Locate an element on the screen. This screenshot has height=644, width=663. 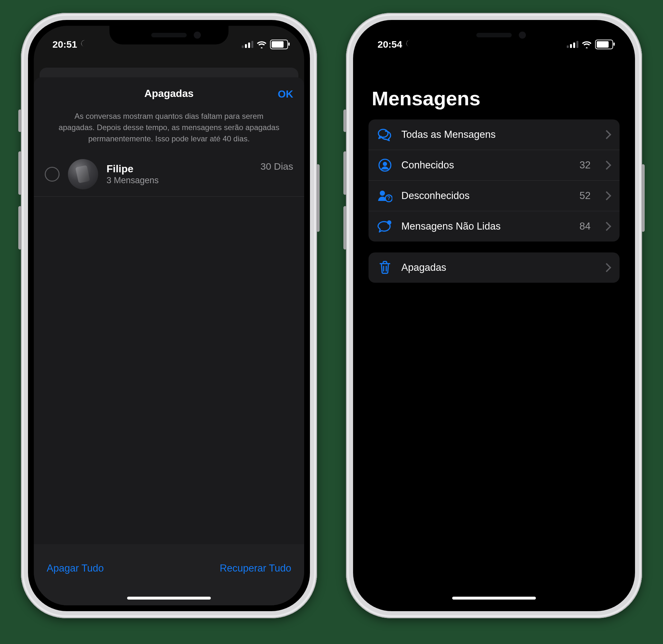
filter-label: Todas as Mensagens is located at coordinates (492, 135).